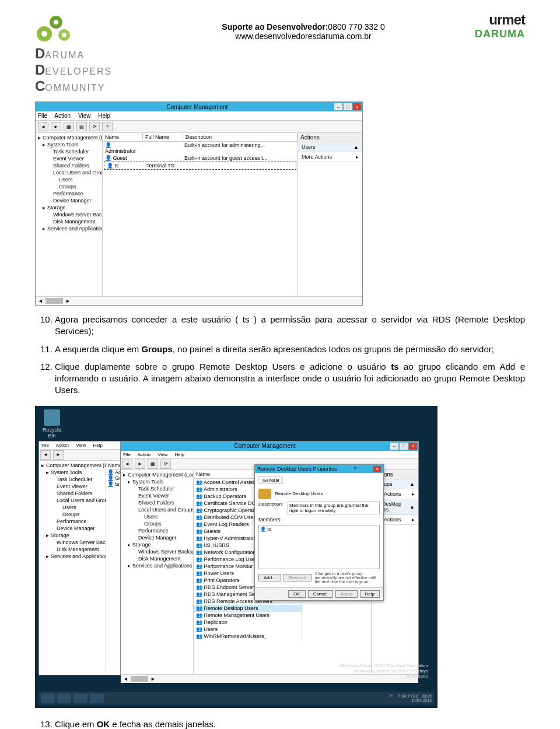  What do you see at coordinates (297, 594) in the screenshot?
I see `ok-button: OK` at bounding box center [297, 594].